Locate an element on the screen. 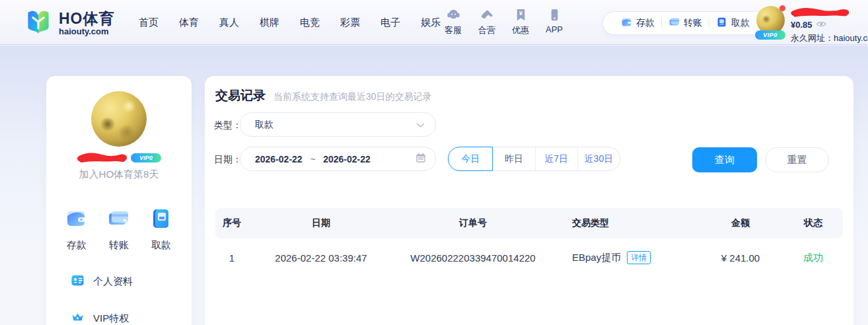 This screenshot has height=325, width=868. app-download-button: APP is located at coordinates (554, 22).